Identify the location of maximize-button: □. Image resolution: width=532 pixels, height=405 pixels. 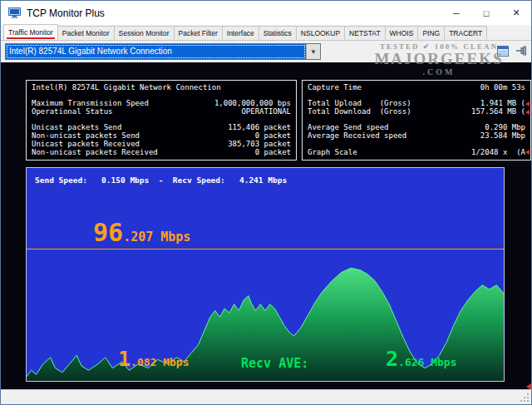
(486, 13).